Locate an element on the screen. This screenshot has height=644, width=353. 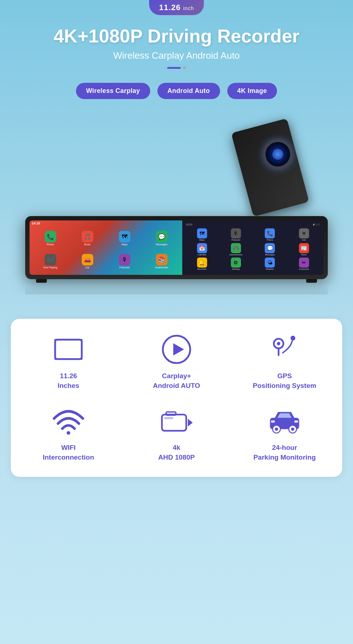
camera-icon is located at coordinates (176, 421).